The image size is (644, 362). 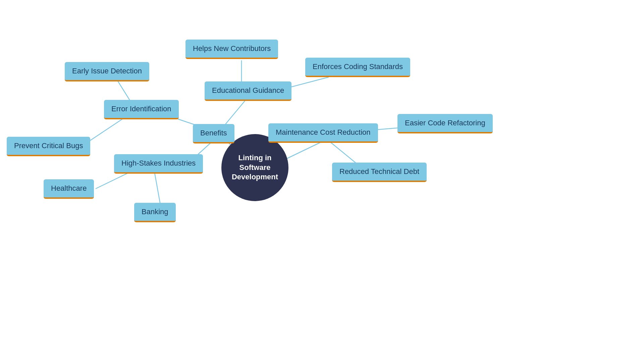 What do you see at coordinates (214, 134) in the screenshot?
I see `benefits-label: Benefits` at bounding box center [214, 134].